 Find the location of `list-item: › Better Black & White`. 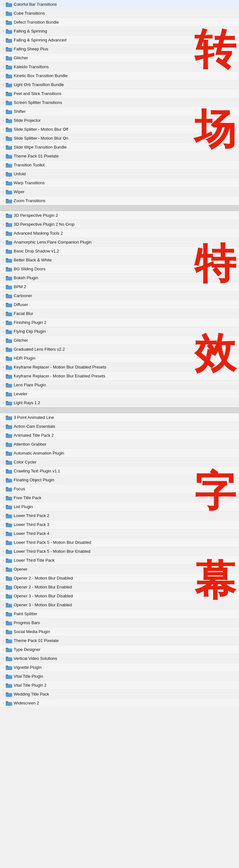

list-item: › Better Black & White is located at coordinates (120, 260).